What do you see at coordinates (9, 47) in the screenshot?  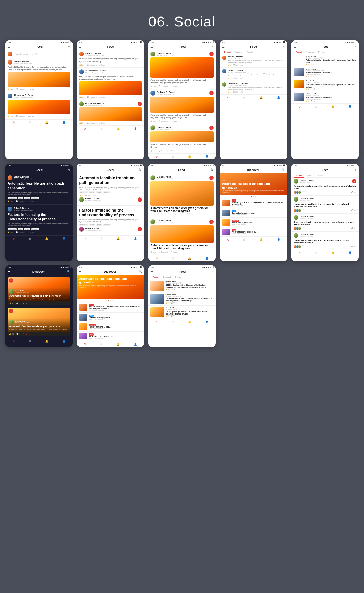 I see `menu-icon: ☰` at bounding box center [9, 47].